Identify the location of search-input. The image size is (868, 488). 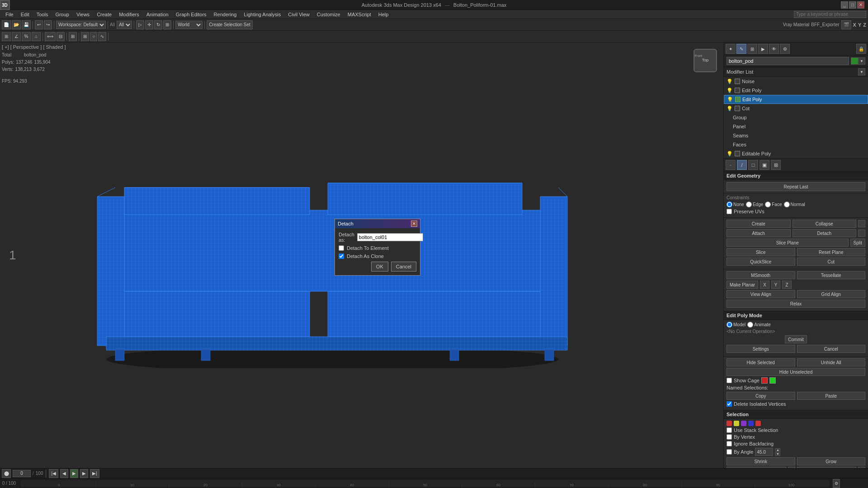
(830, 14).